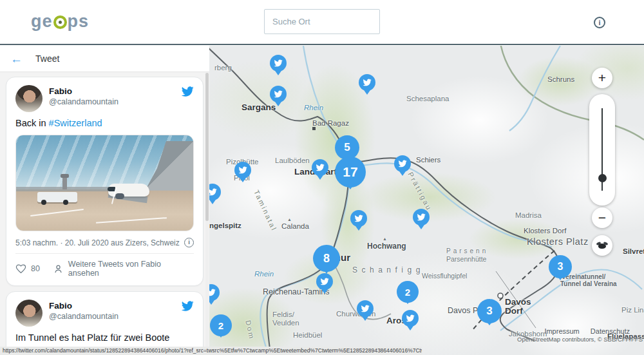 The width and height of the screenshot is (644, 355). I want to click on legal-links: Impressum Datenschutz, so click(582, 331).